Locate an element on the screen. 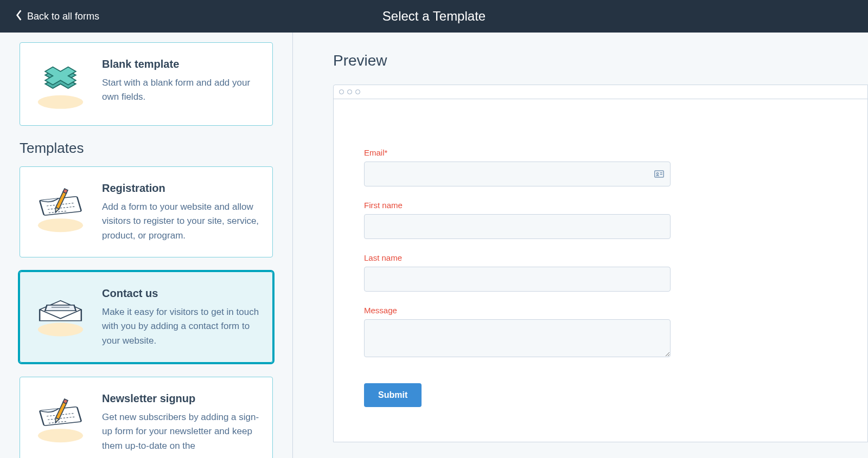 This screenshot has width=868, height=458. field-label-last-name: Last name is located at coordinates (518, 258).